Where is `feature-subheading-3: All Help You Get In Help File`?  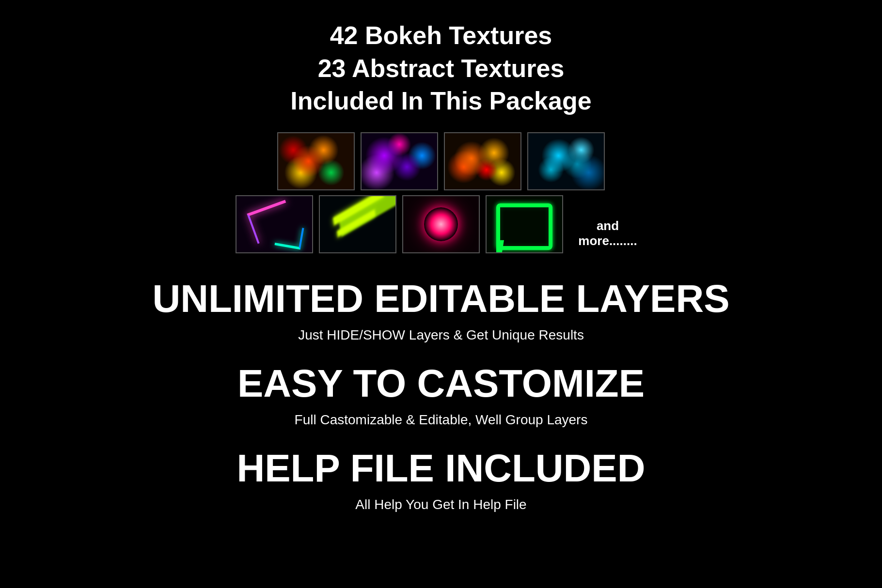 feature-subheading-3: All Help You Get In Help File is located at coordinates (441, 505).